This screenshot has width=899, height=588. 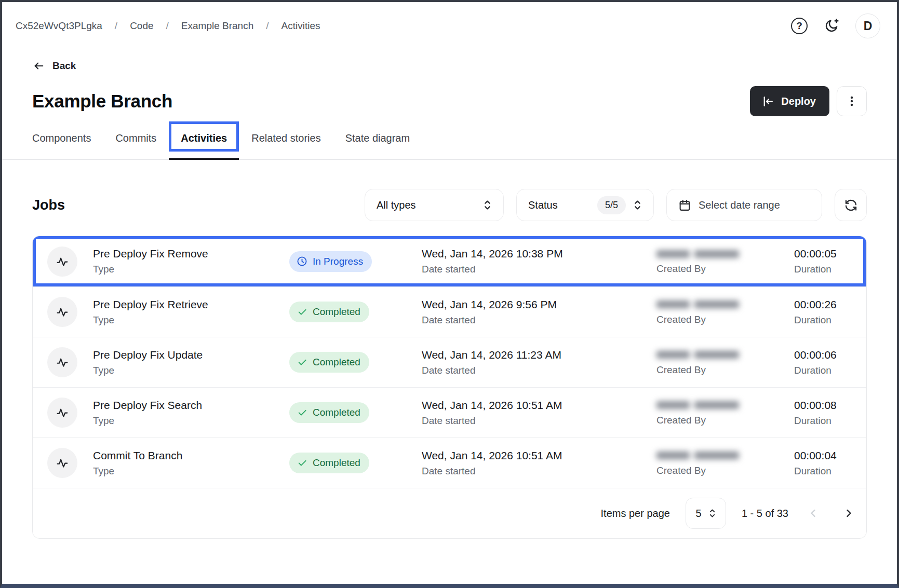 I want to click on breadcrumb-code: Code, so click(x=141, y=26).